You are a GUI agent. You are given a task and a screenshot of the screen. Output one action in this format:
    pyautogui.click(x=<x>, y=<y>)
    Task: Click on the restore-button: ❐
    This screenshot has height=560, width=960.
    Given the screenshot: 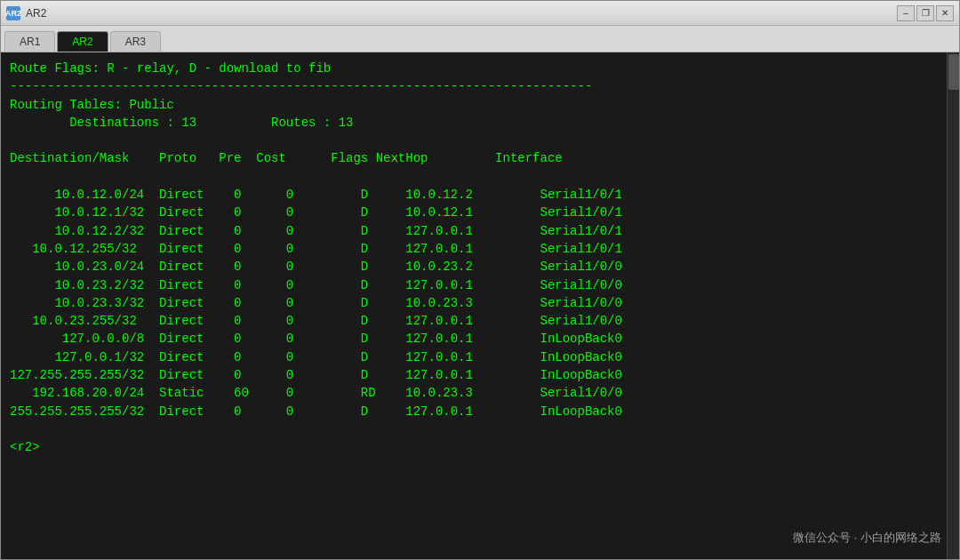 What is the action you would take?
    pyautogui.click(x=925, y=13)
    